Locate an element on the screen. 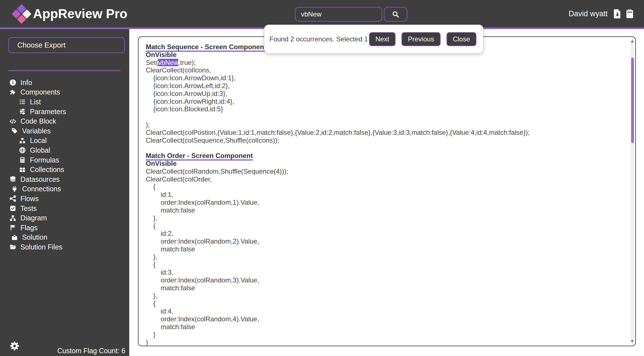 The height and width of the screenshot is (356, 644). search-button is located at coordinates (396, 14).